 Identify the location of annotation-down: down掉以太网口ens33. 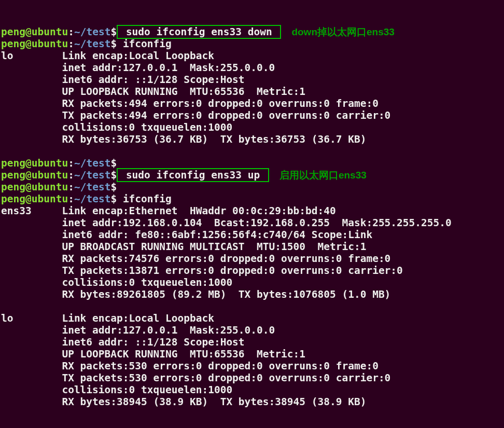
(338, 32).